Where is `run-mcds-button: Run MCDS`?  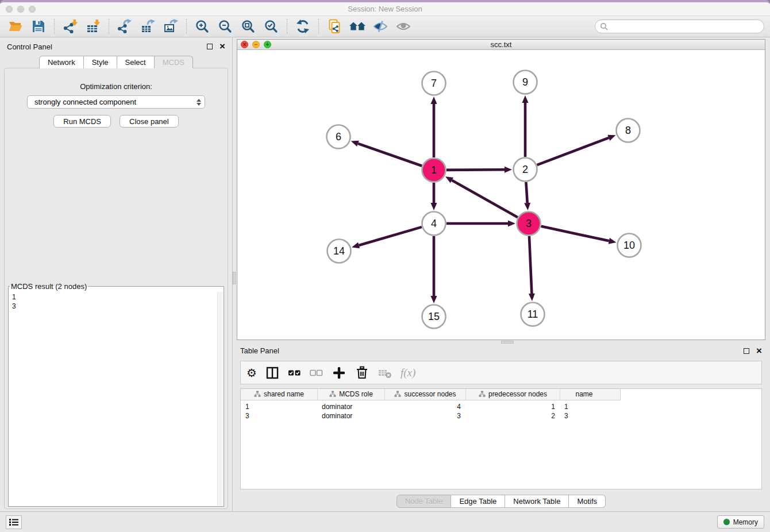
run-mcds-button: Run MCDS is located at coordinates (82, 121).